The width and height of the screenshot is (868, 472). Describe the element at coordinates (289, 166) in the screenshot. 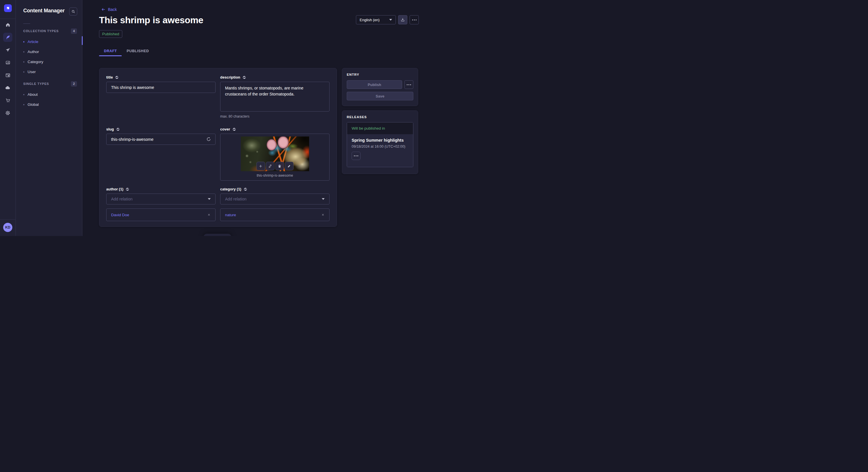

I see `edit-icon` at that location.